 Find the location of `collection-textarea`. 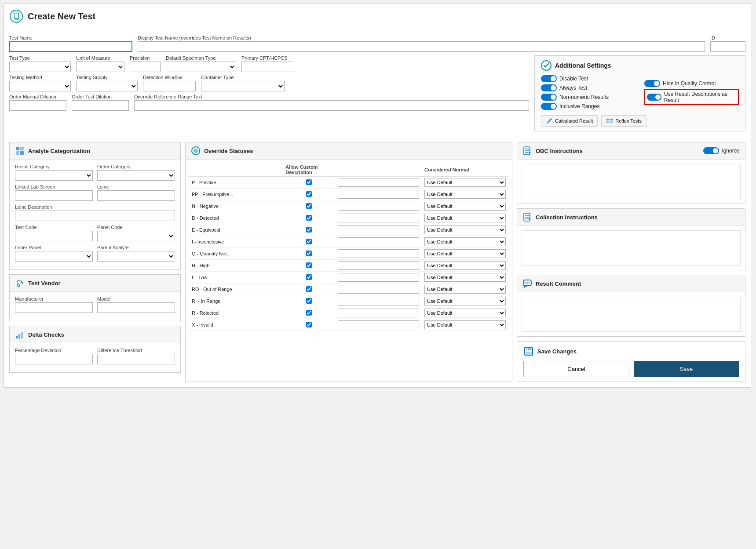

collection-textarea is located at coordinates (631, 248).